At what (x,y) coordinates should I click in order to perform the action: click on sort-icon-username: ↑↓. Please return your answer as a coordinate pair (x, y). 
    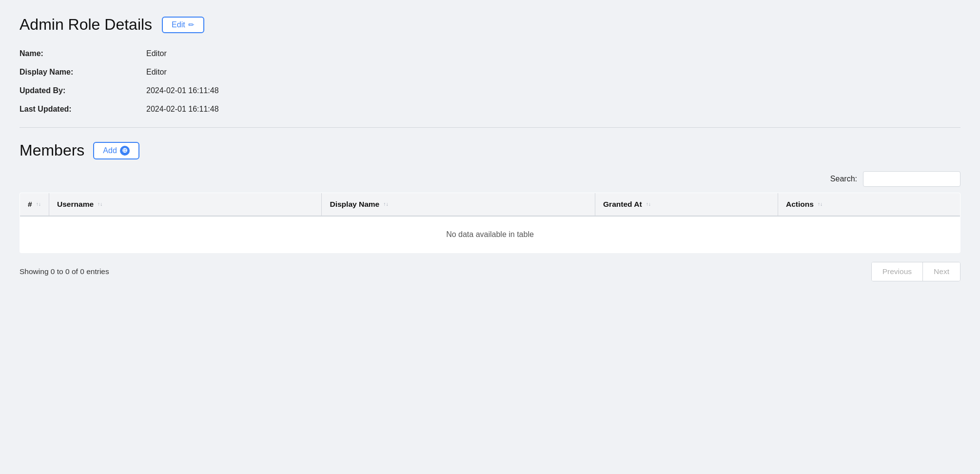
    Looking at the image, I should click on (100, 204).